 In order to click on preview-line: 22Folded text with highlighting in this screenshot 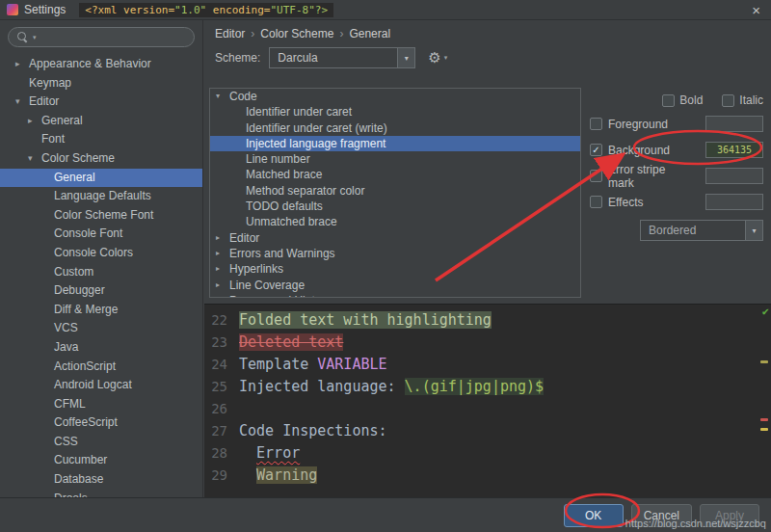, I will do `click(488, 320)`.